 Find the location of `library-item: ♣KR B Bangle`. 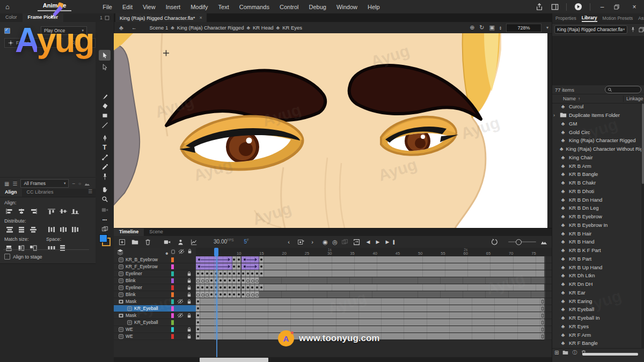

library-item: ♣KR B Bangle is located at coordinates (597, 174).